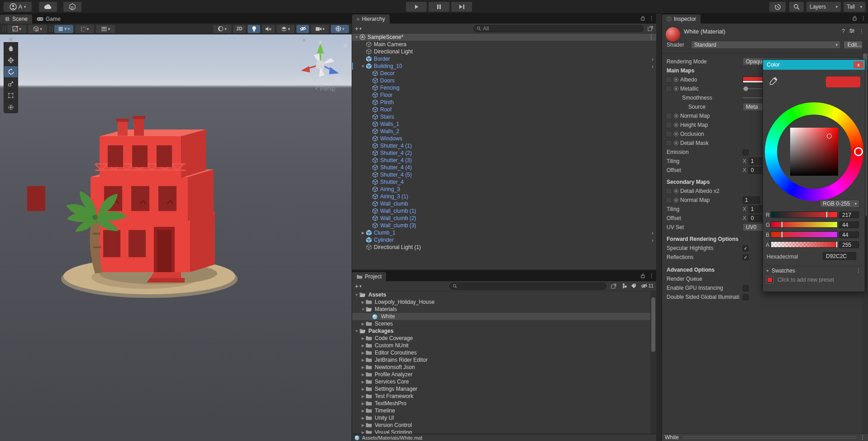 This screenshot has width=868, height=441. Describe the element at coordinates (358, 29) in the screenshot. I see `hierarchy-add-button: + ▾` at that location.